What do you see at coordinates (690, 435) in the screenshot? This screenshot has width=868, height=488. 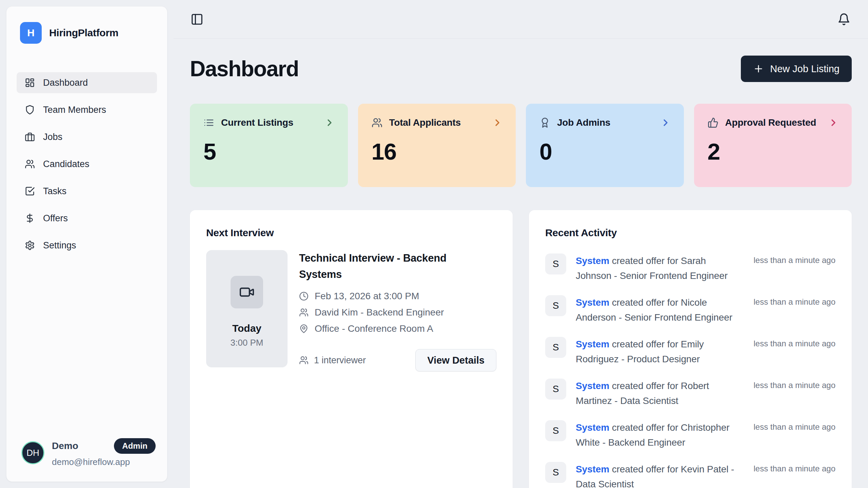 I see `activity-item: S System created offer for Christopher W…` at bounding box center [690, 435].